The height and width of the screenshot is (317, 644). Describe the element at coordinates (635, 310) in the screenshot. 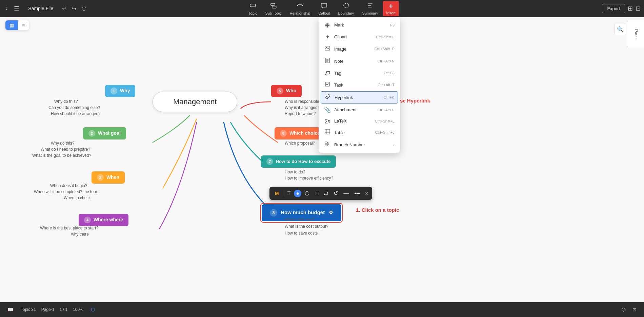

I see `bottom-right-btn2: ⊡` at that location.